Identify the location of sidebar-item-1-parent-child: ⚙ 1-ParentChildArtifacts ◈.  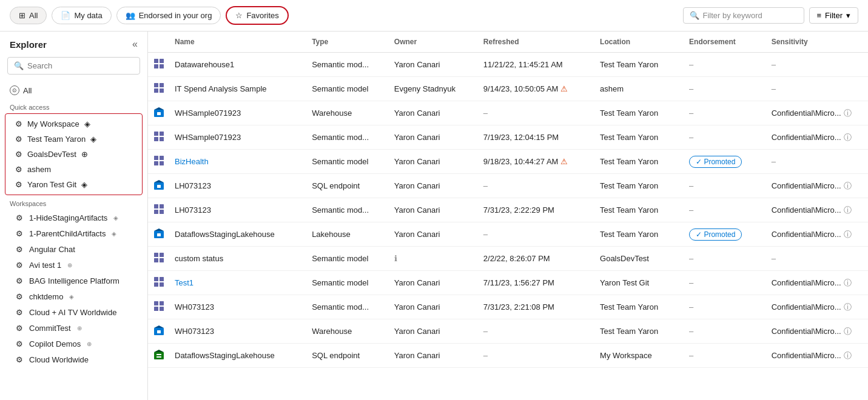
(74, 233).